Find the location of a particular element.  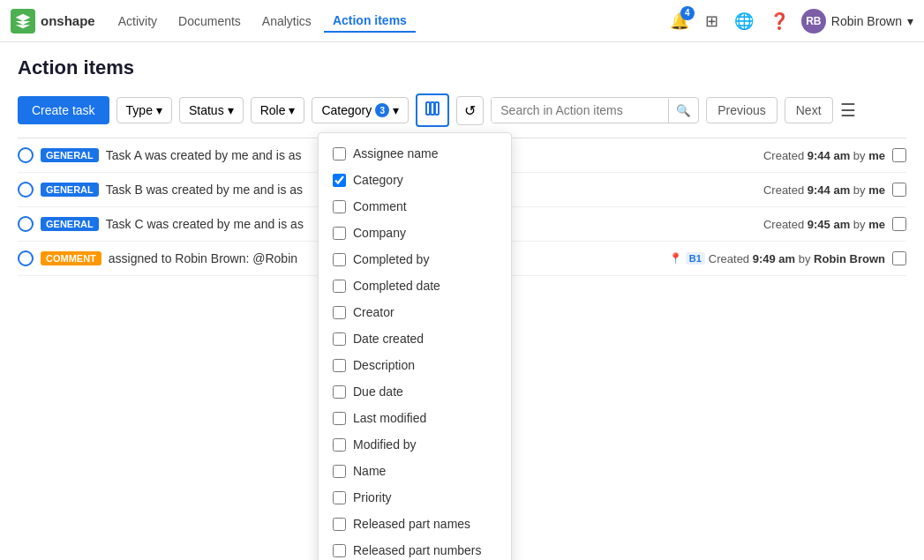

logo: onshape is located at coordinates (53, 21).